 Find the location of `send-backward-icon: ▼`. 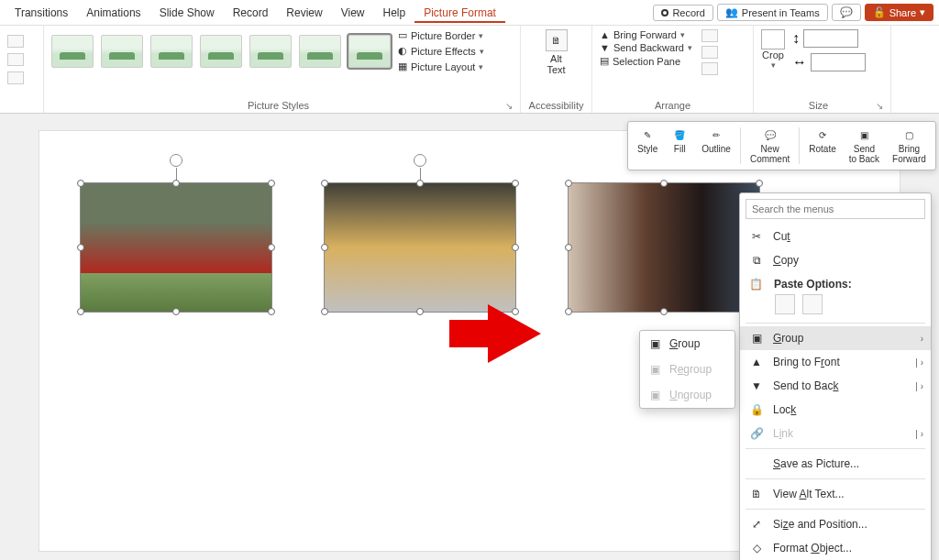

send-backward-icon: ▼ is located at coordinates (605, 48).